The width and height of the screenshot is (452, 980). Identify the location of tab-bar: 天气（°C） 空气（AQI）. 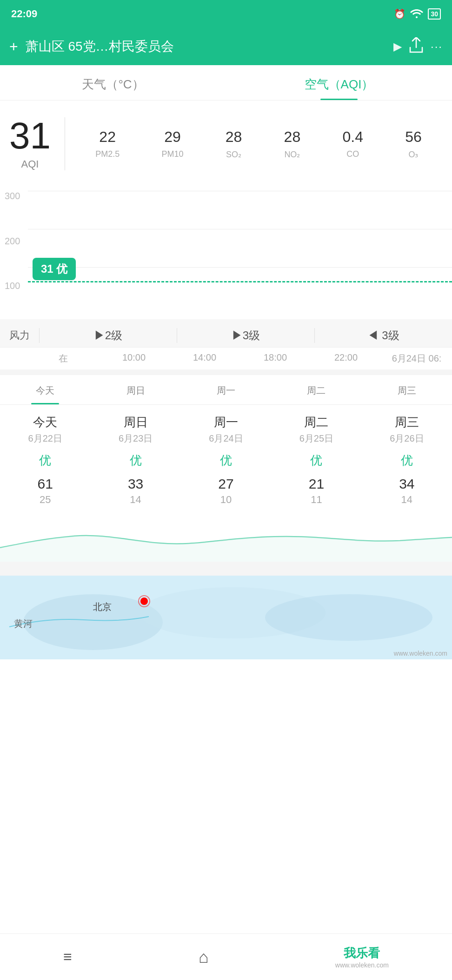
(226, 83).